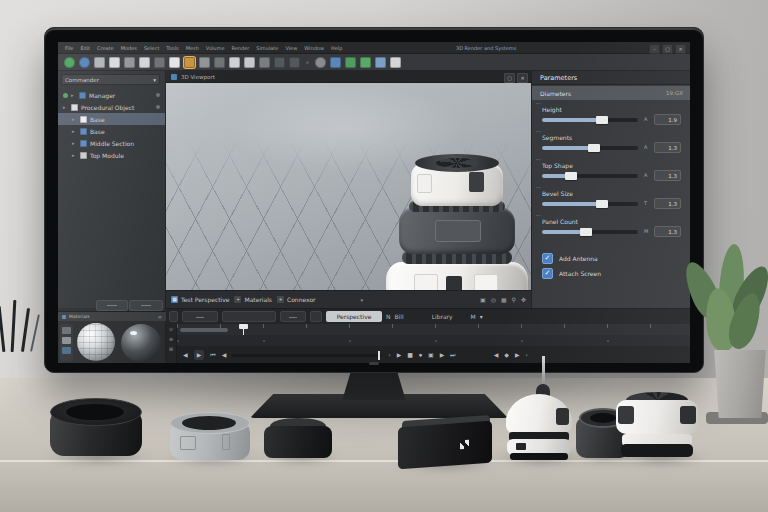  What do you see at coordinates (69, 48) in the screenshot?
I see `menu-file: File` at bounding box center [69, 48].